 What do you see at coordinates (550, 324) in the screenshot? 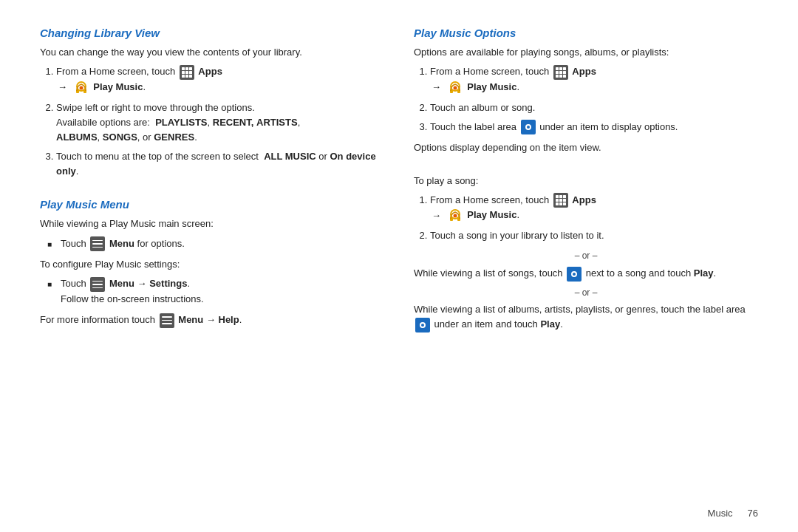
I see `play-bold-2: Play` at bounding box center [550, 324].